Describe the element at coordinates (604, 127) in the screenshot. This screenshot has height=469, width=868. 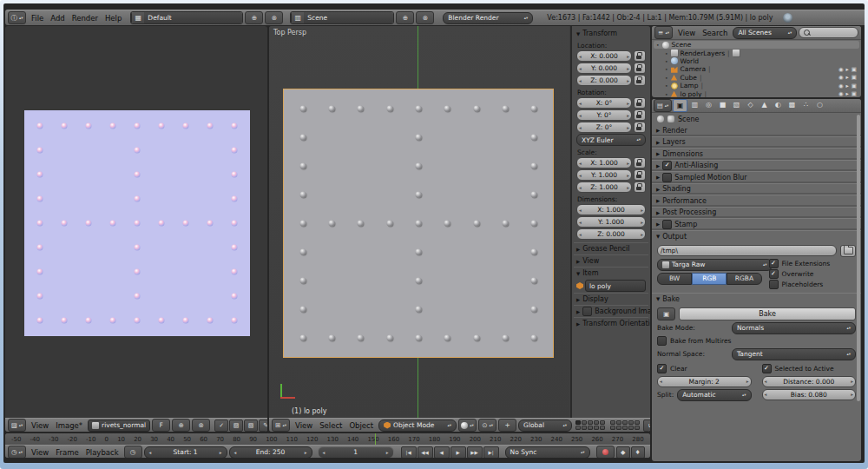
I see `rotation-z-field: ◂Z: 0°▸` at that location.